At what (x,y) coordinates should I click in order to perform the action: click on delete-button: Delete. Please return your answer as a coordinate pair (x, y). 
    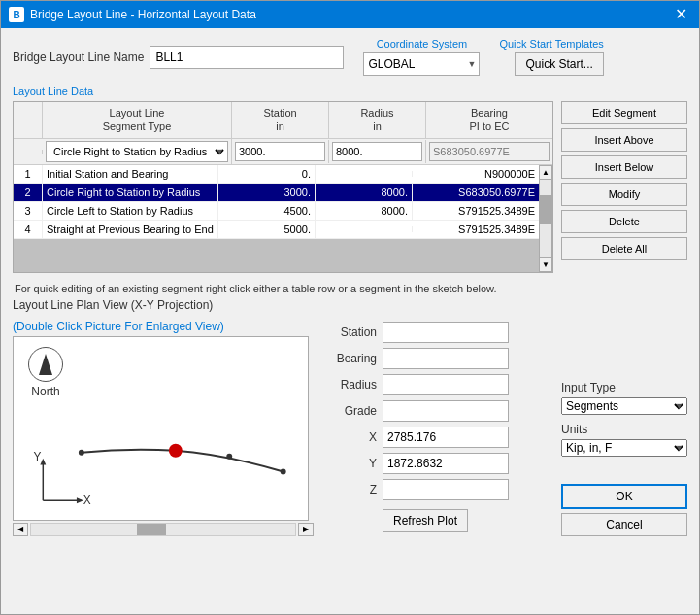
    Looking at the image, I should click on (624, 222).